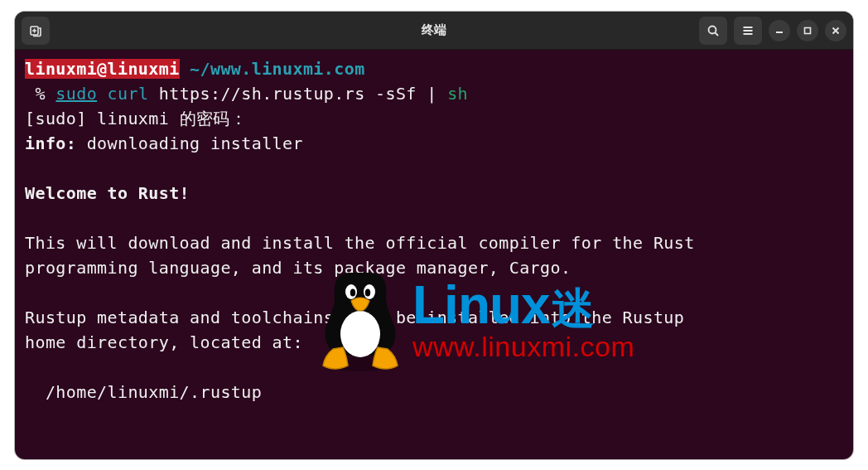 Image resolution: width=868 pixels, height=470 pixels. What do you see at coordinates (836, 31) in the screenshot?
I see `close-button` at bounding box center [836, 31].